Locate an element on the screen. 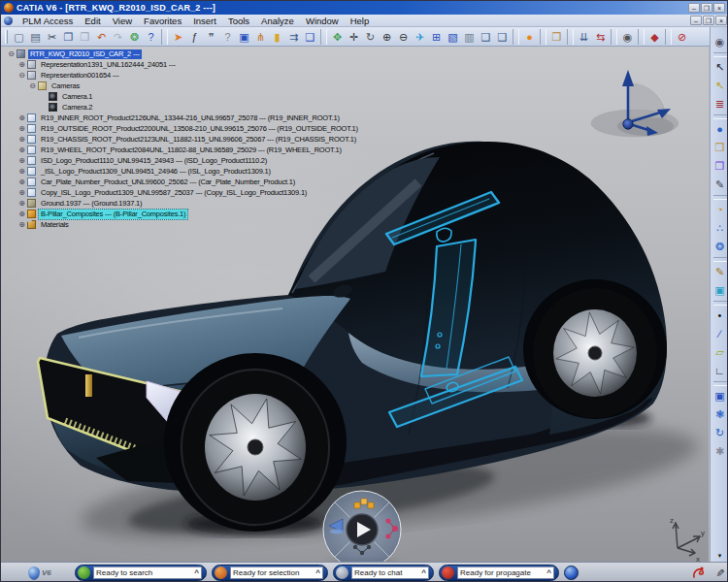  chat-ready-icon is located at coordinates (342, 572).